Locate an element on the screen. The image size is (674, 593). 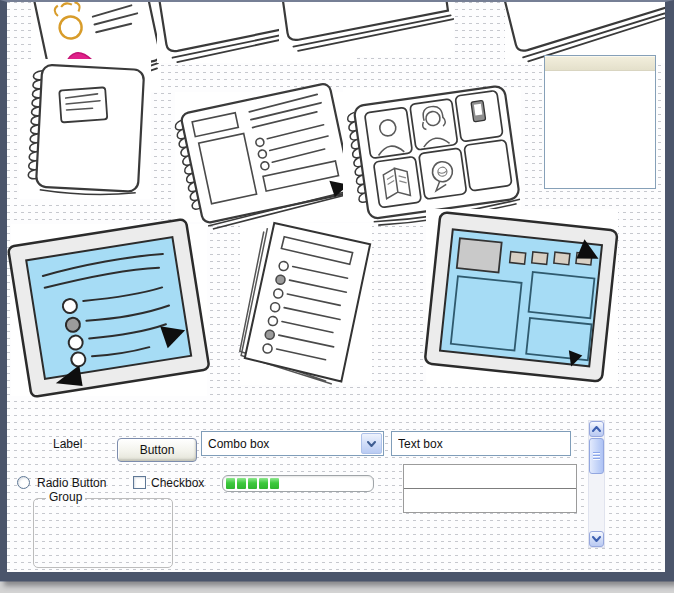
combo-box: Combo box is located at coordinates (292, 444).